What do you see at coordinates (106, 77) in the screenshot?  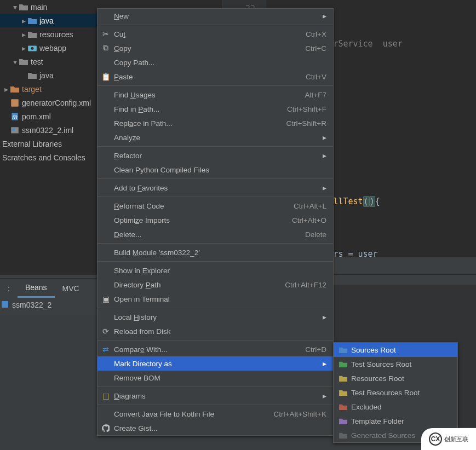 I see `paste-icon: 📋` at bounding box center [106, 77].